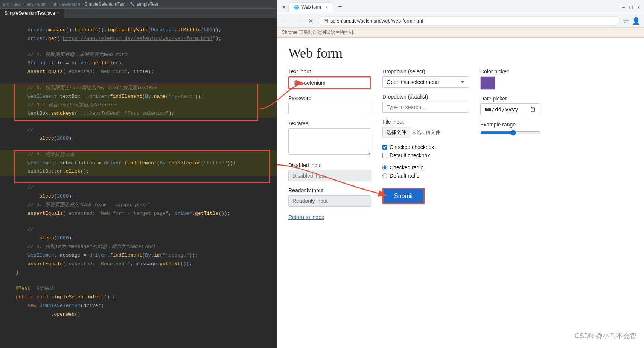 The image size is (644, 348). What do you see at coordinates (426, 167) in the screenshot?
I see `checked-radio-row: Checked radio` at bounding box center [426, 167].